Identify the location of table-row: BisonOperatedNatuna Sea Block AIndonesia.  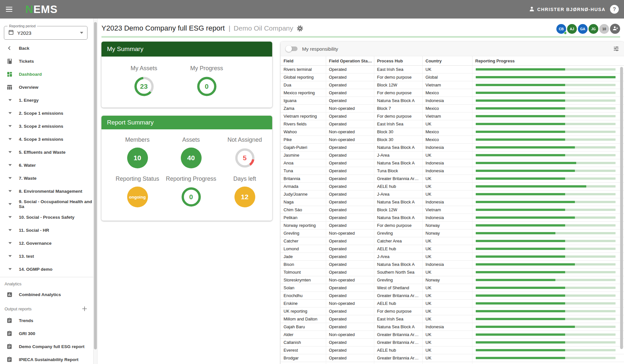
(452, 265).